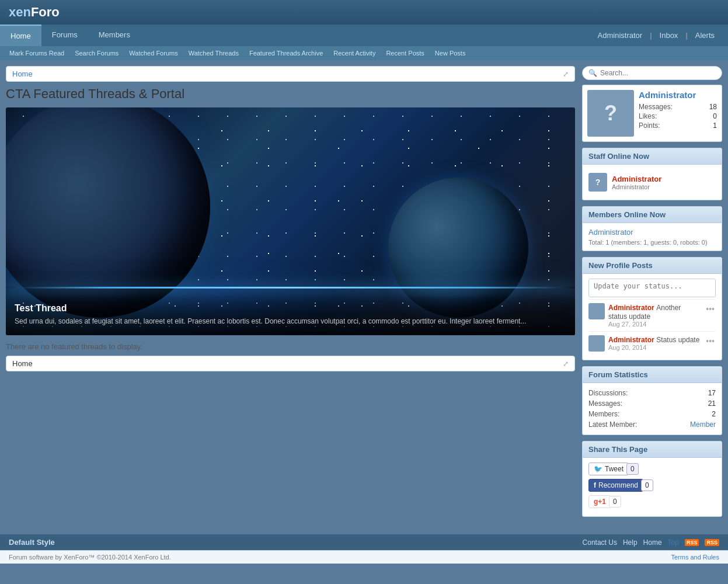 The width and height of the screenshot is (728, 584). I want to click on user-avatar: ?, so click(611, 113).